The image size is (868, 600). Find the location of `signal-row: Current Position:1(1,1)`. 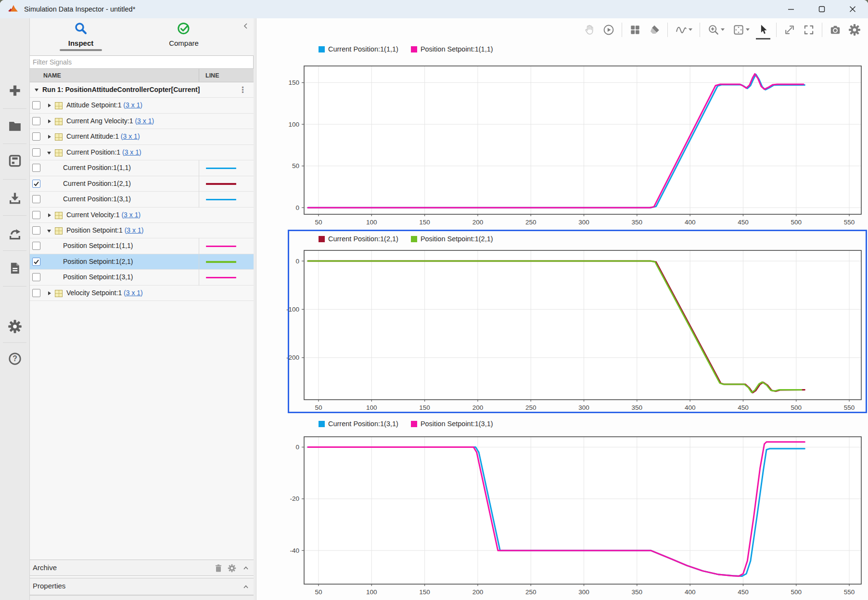

signal-row: Current Position:1(1,1) is located at coordinates (141, 168).